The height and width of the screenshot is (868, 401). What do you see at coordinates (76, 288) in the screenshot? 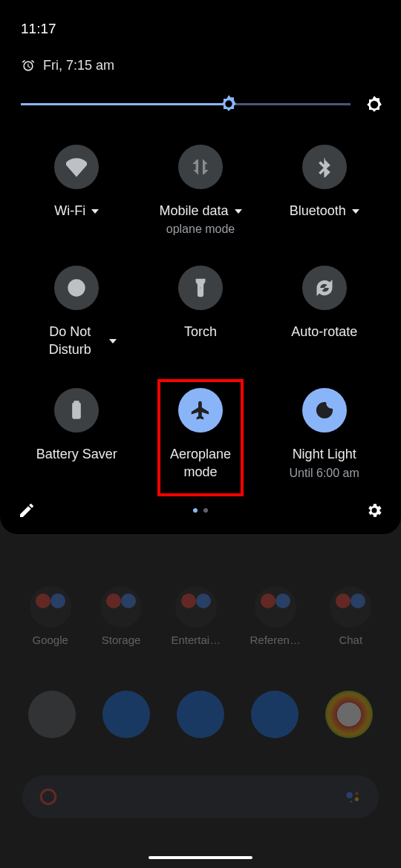
I see `dnd-icon` at bounding box center [76, 288].